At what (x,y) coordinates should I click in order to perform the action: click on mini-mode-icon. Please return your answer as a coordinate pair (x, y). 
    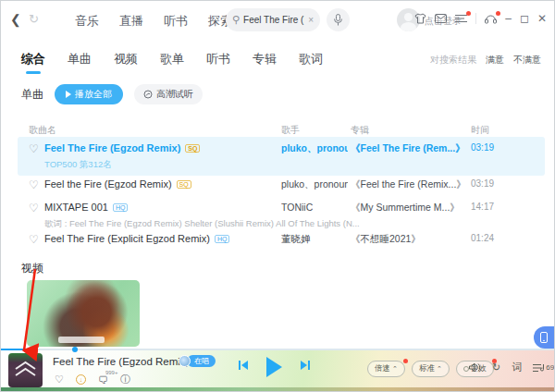
    Looking at the image, I should click on (490, 18).